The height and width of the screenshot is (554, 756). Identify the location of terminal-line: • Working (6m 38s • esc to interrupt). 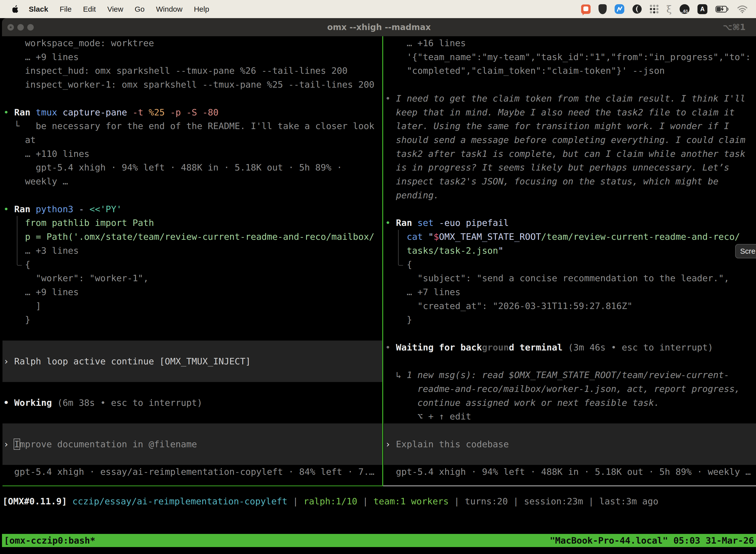
(192, 403).